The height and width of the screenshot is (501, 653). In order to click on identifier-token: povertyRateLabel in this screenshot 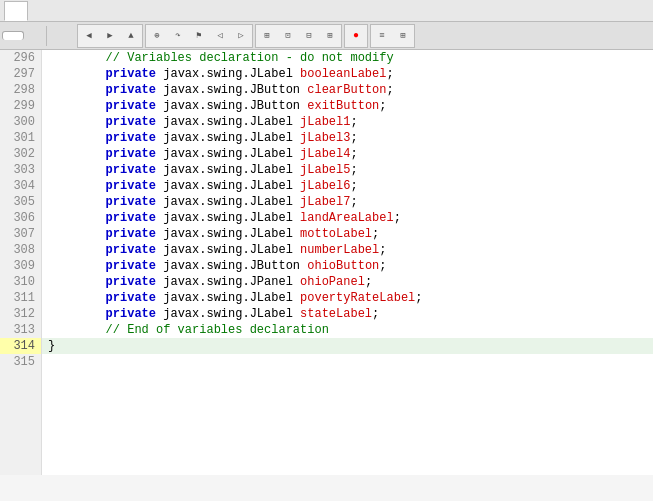, I will do `click(358, 298)`.